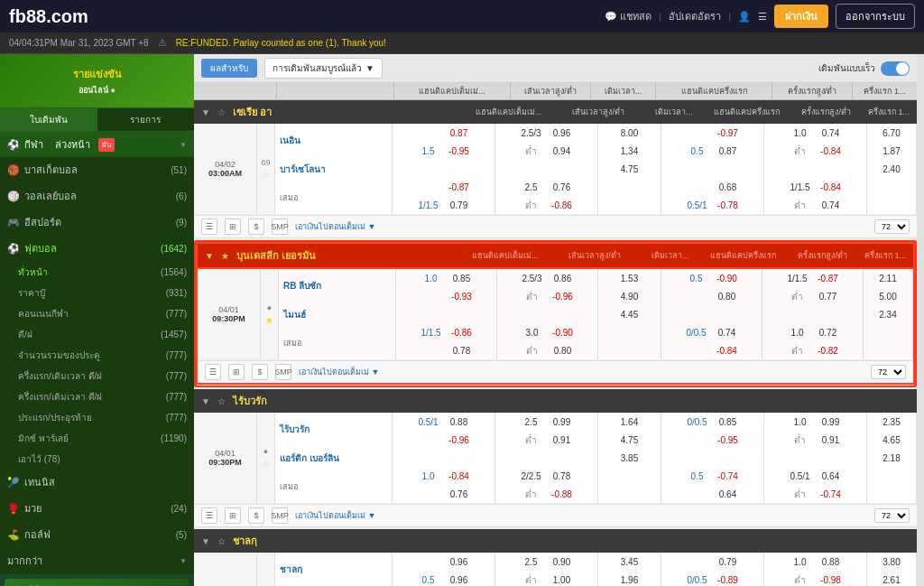  What do you see at coordinates (97, 197) in the screenshot?
I see `sport-item-volleyball: 🏐 วอลเลย์บอล (6)` at bounding box center [97, 197].